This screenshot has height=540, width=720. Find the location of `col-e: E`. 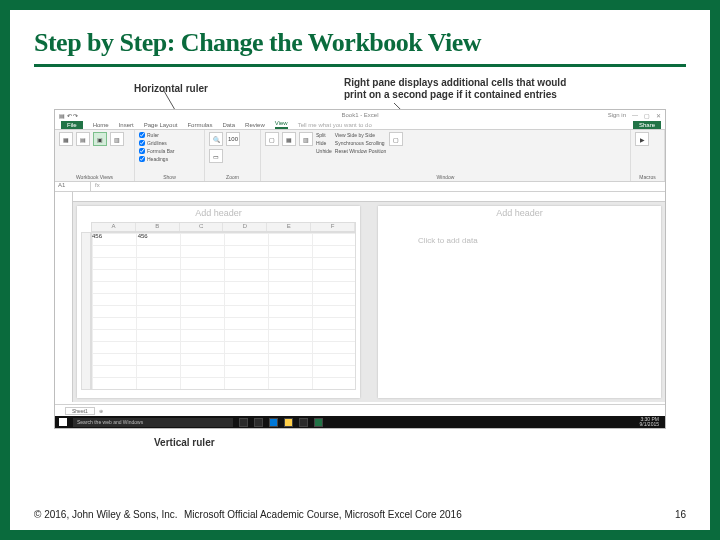

col-e: E is located at coordinates (289, 227).